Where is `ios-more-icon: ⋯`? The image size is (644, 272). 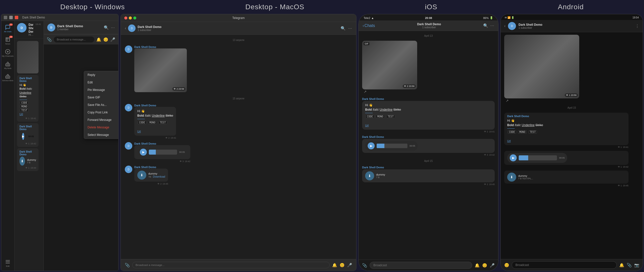
ios-more-icon: ⋯ is located at coordinates (492, 25).